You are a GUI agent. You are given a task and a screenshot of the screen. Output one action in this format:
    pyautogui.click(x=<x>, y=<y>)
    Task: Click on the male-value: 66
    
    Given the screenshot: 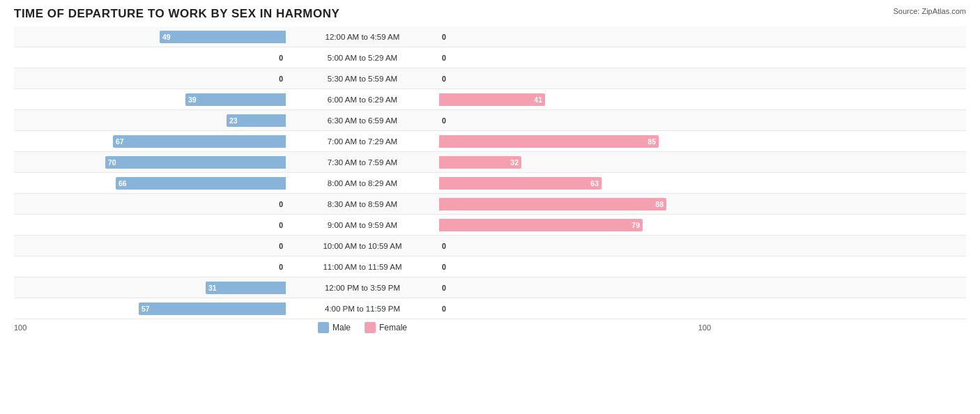 What is the action you would take?
    pyautogui.click(x=123, y=183)
    